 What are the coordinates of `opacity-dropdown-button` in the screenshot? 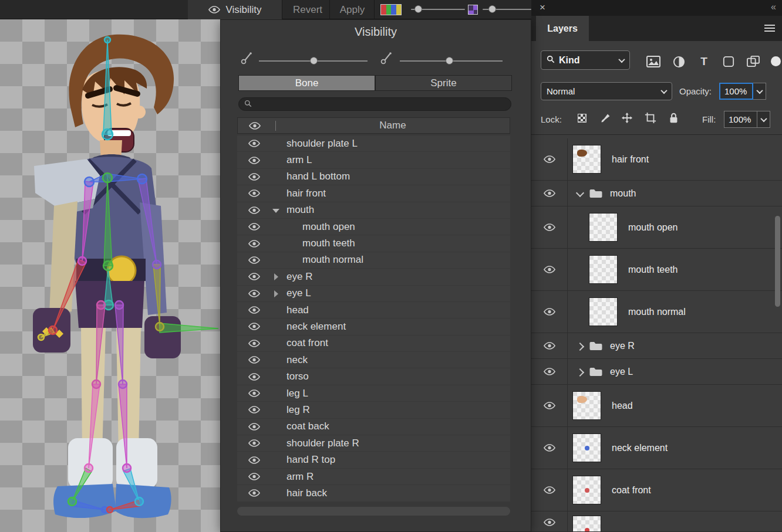 It's located at (760, 92).